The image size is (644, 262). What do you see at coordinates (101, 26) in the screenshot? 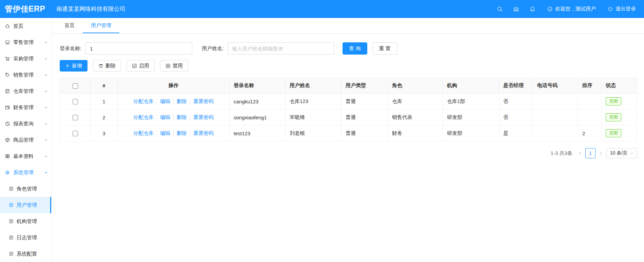
I see `tab-user-mgmt: 用户管理` at bounding box center [101, 26].